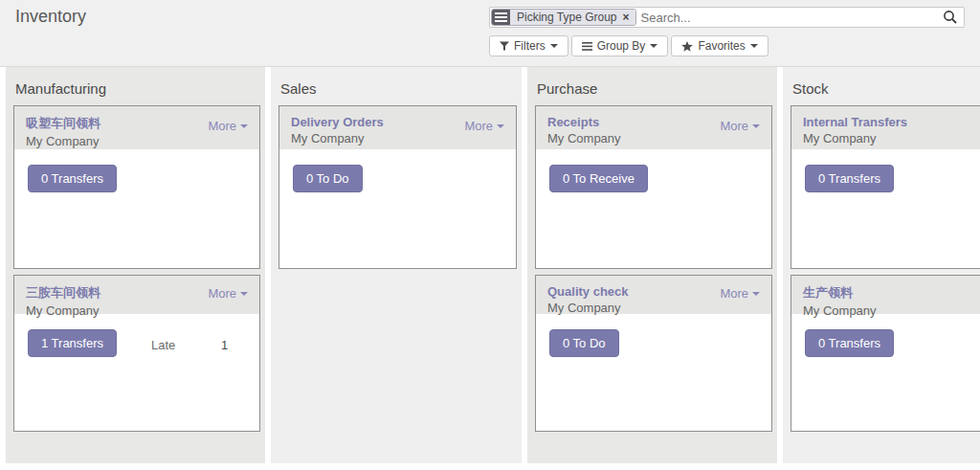  I want to click on filter-icon, so click(504, 46).